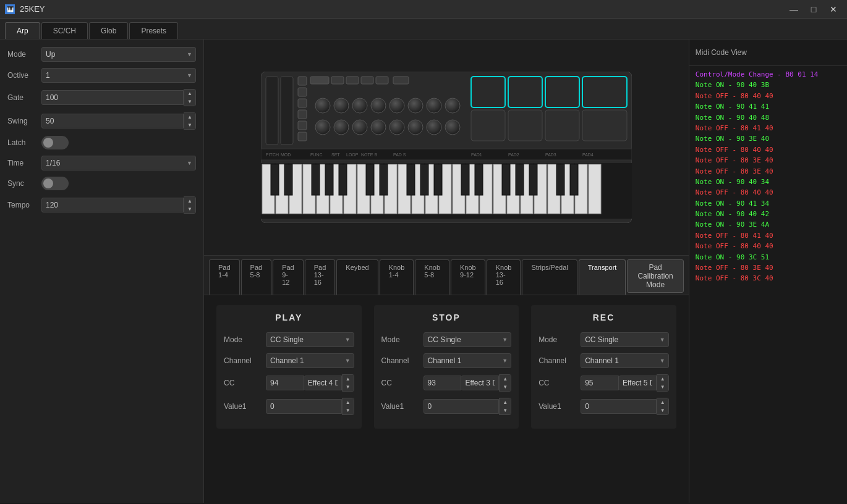 This screenshot has height=504, width=847. Describe the element at coordinates (504, 277) in the screenshot. I see `tab-knob13-16: Knob 13-16` at that location.